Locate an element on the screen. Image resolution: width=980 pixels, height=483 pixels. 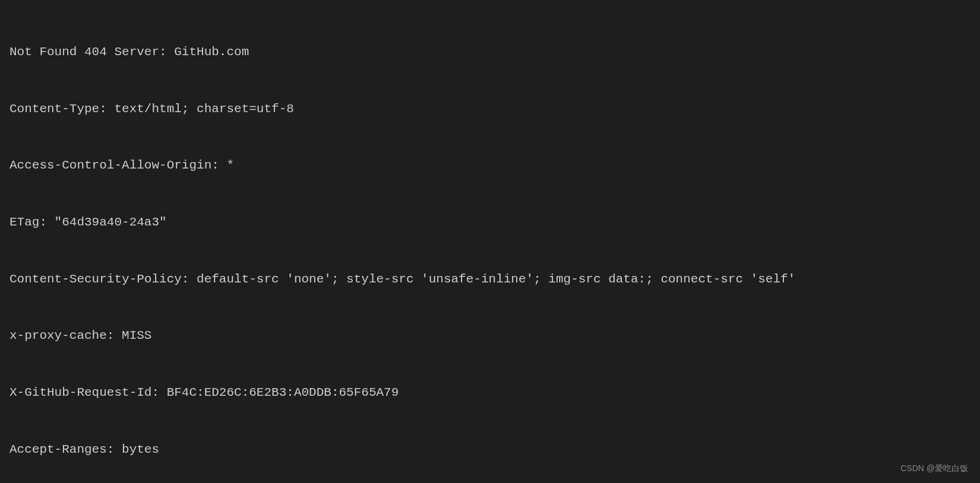
header-line: Accept-Ranges: bytes is located at coordinates (490, 450).